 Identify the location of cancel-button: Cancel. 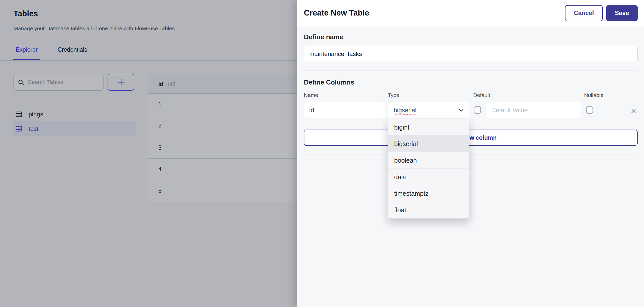
(584, 13).